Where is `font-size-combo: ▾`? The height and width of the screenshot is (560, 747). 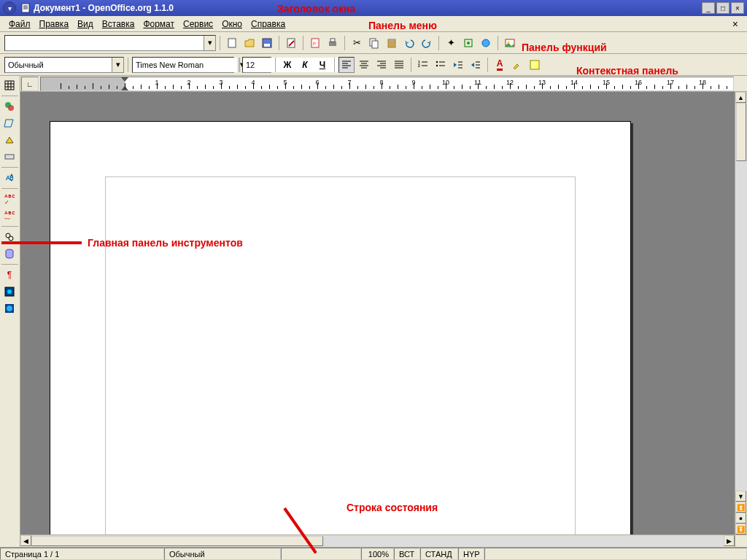
font-size-combo: ▾ is located at coordinates (257, 65).